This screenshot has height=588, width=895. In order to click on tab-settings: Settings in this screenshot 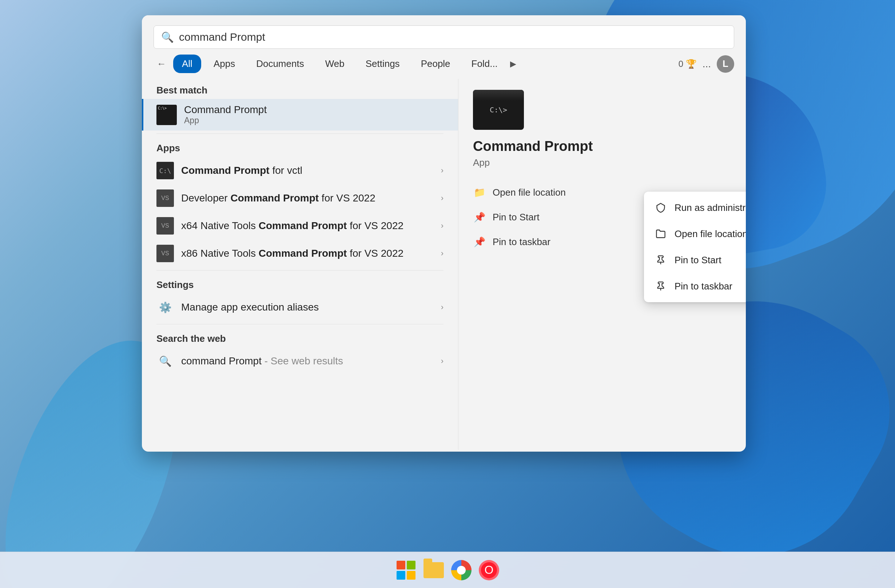, I will do `click(383, 64)`.